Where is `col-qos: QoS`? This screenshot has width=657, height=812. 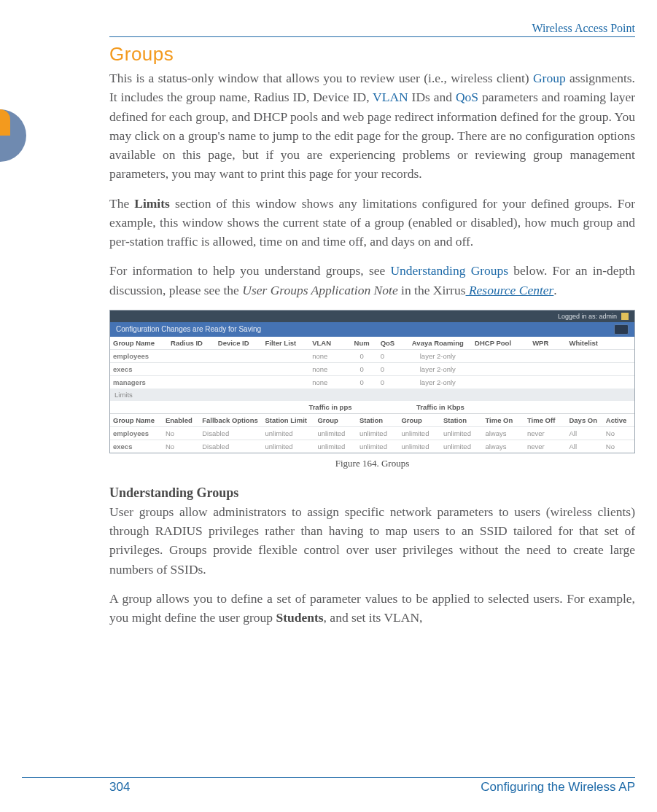
col-qos: QoS is located at coordinates (391, 343).